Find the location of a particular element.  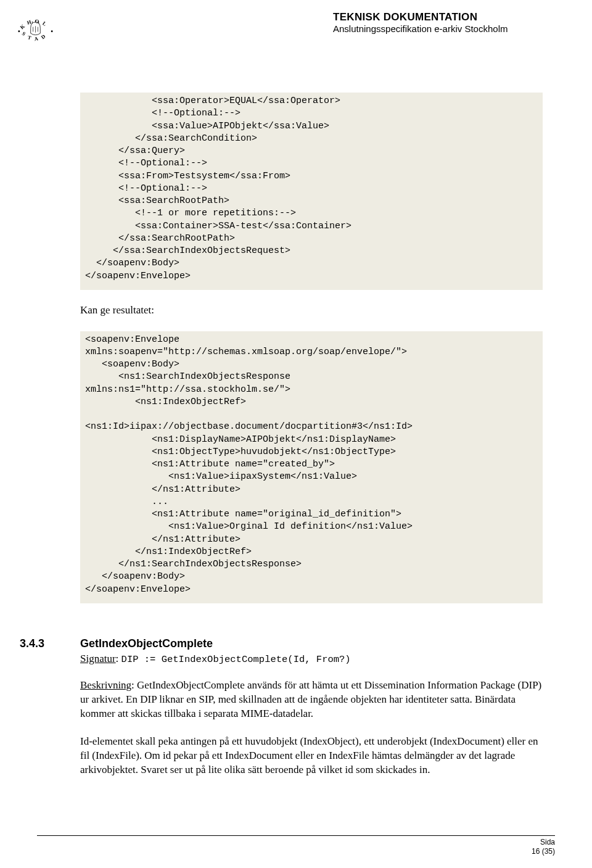

page-footer: Sida 16 (35) is located at coordinates (296, 846).